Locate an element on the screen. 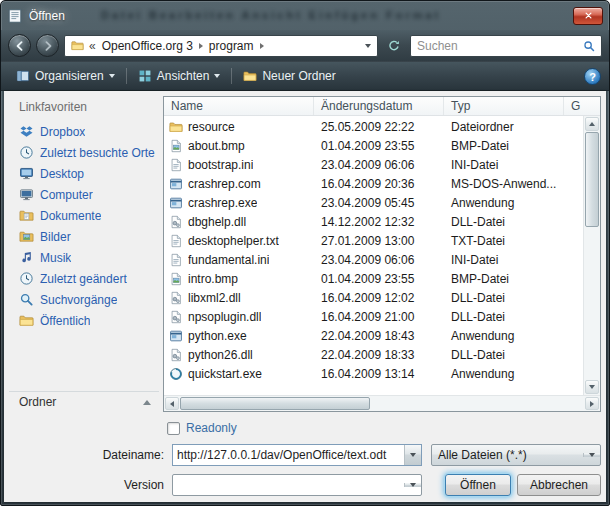 This screenshot has height=506, width=610. searches-icon is located at coordinates (26, 300).